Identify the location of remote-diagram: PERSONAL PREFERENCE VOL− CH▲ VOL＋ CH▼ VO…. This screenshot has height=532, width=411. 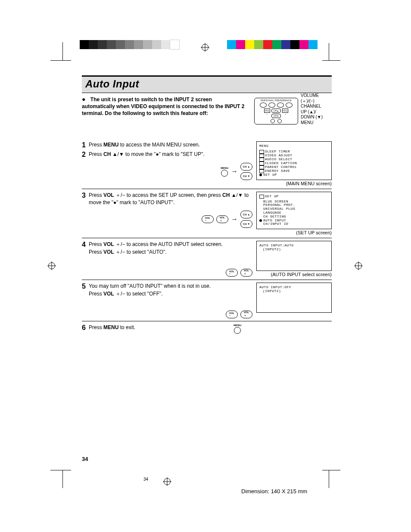
(293, 113).